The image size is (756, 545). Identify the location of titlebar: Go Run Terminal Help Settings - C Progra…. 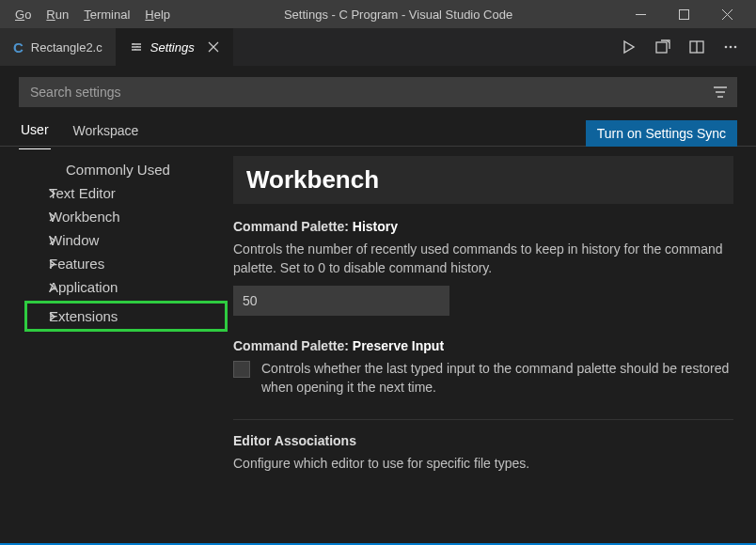
(378, 14).